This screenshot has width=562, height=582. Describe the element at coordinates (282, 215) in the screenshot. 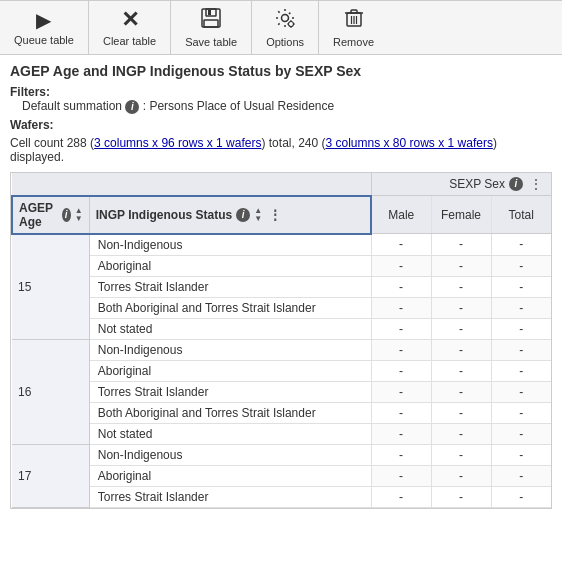

I see `dim-header-row: AGEP Age i ▲▼ INGP Indigenous Status i ▲…` at that location.